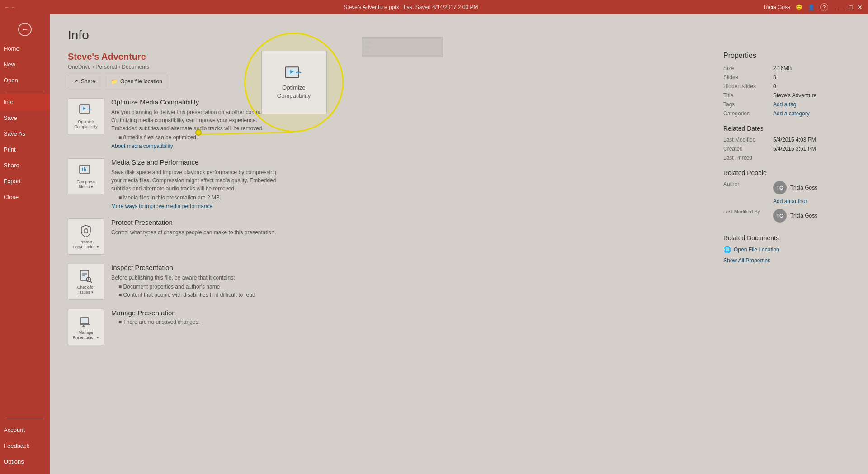 This screenshot has height=474, width=868. Describe the element at coordinates (86, 276) in the screenshot. I see `inspect-icon` at that location.